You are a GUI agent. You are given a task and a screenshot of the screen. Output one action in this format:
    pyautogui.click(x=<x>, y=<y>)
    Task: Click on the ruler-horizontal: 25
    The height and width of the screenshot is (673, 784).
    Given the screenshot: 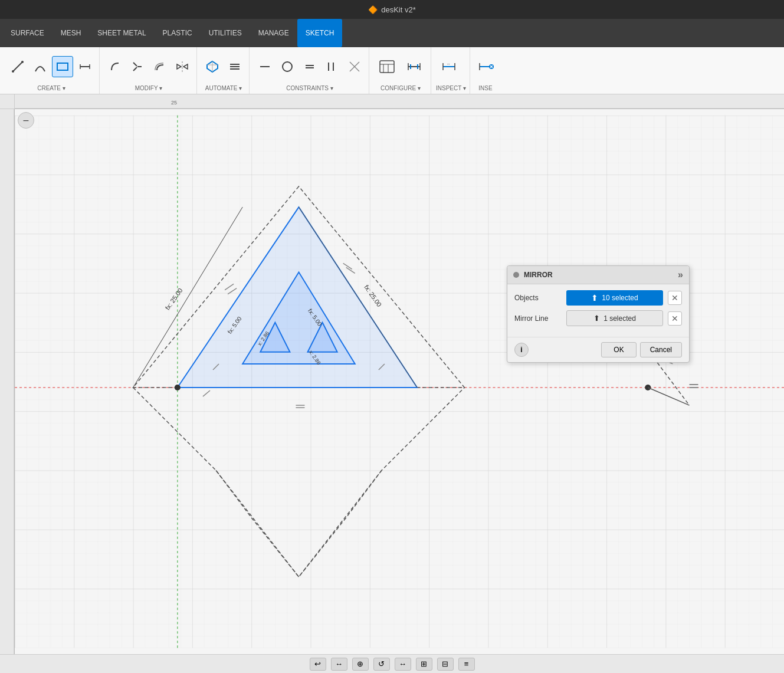 What is the action you would take?
    pyautogui.click(x=399, y=101)
    